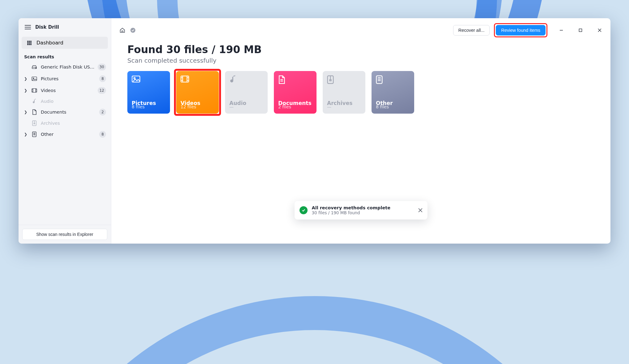 The height and width of the screenshot is (364, 629). I want to click on highlight-review: Review found items, so click(521, 30).